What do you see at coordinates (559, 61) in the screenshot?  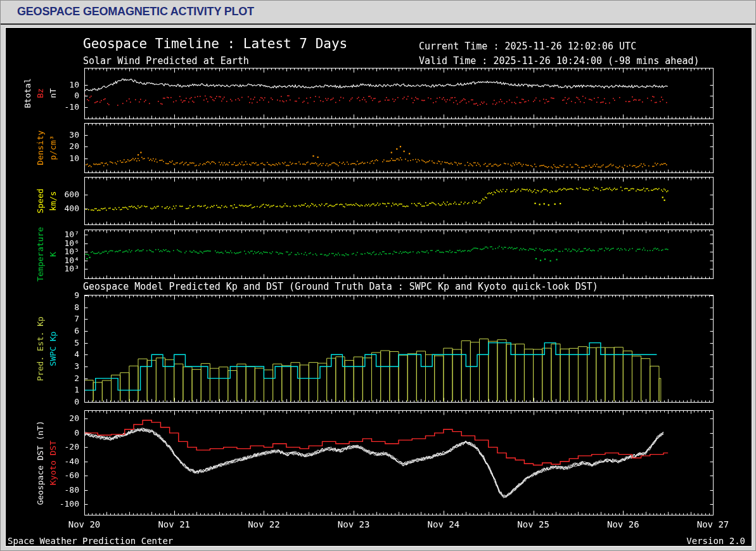 I see `valid-time-label: Valid Time : 2025-11-26 10:24:00 (-98 mi…` at bounding box center [559, 61].